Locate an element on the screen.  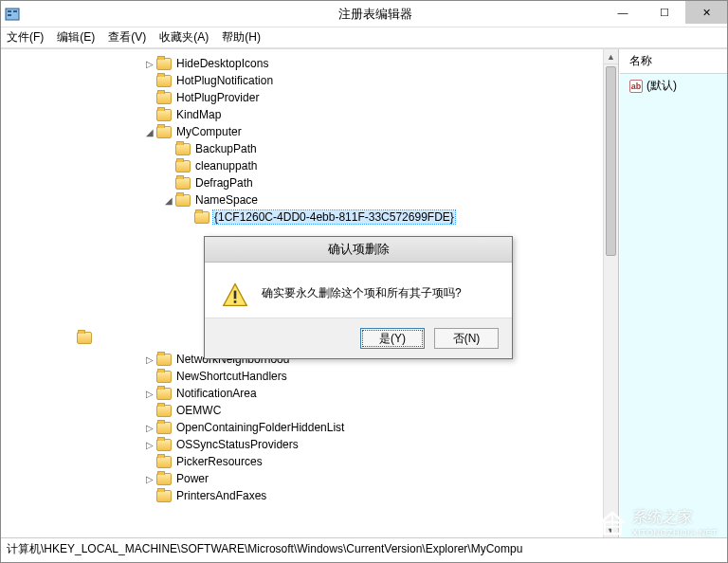
warning-icon is located at coordinates (235, 295).